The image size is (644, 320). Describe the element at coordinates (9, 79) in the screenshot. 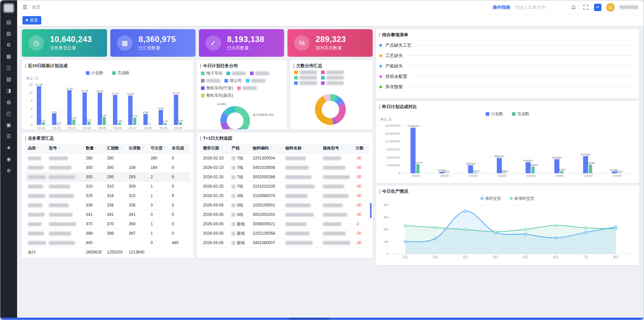

I see `report-icon: ▧` at that location.